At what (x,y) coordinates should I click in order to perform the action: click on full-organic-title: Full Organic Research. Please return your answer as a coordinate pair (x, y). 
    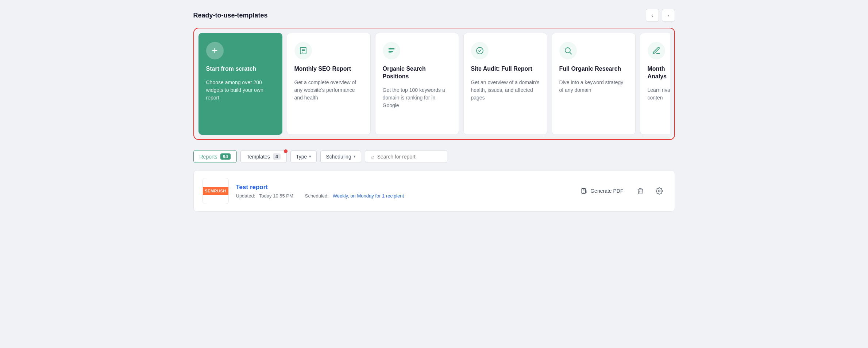
    Looking at the image, I should click on (594, 69).